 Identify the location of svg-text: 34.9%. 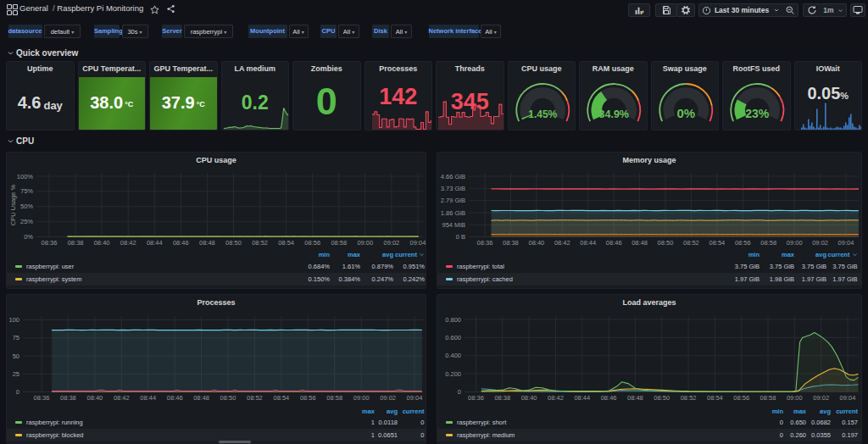
(614, 114).